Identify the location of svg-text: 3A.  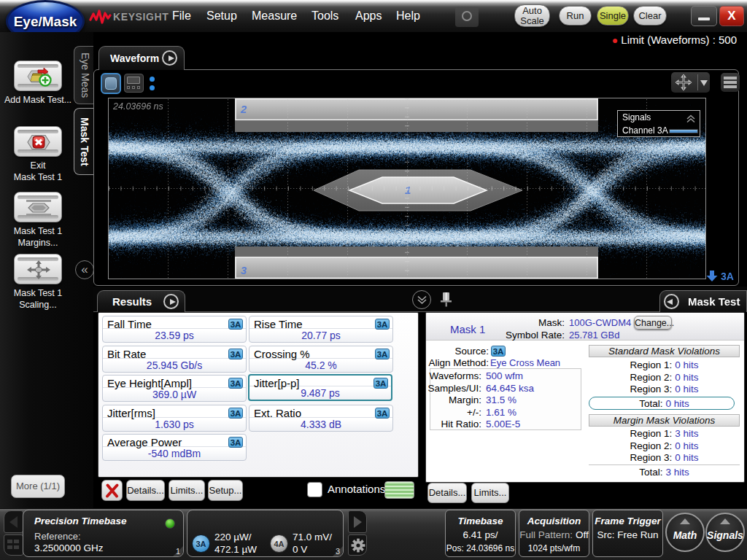
(727, 276).